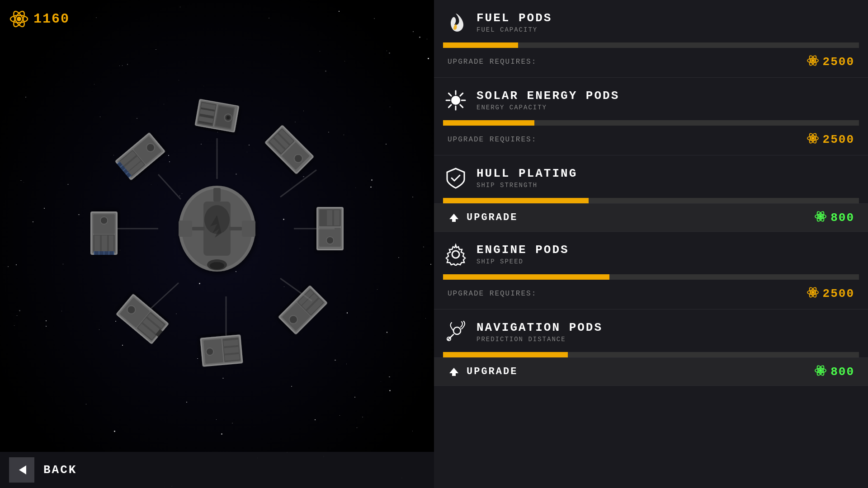 This screenshot has height=488, width=868. What do you see at coordinates (52, 19) in the screenshot?
I see `currency-amount: 1160` at bounding box center [52, 19].